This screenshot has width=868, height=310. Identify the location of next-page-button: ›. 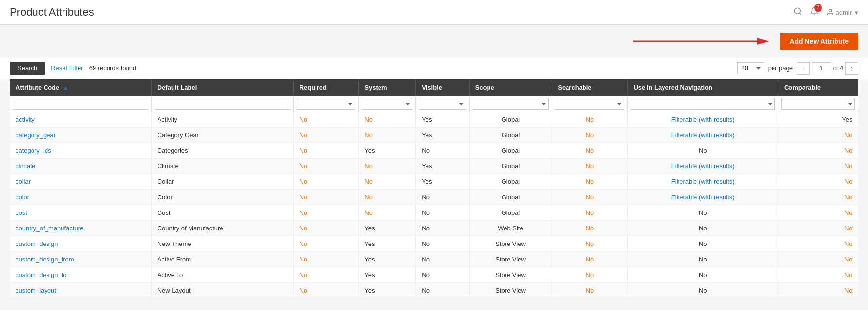
(852, 68).